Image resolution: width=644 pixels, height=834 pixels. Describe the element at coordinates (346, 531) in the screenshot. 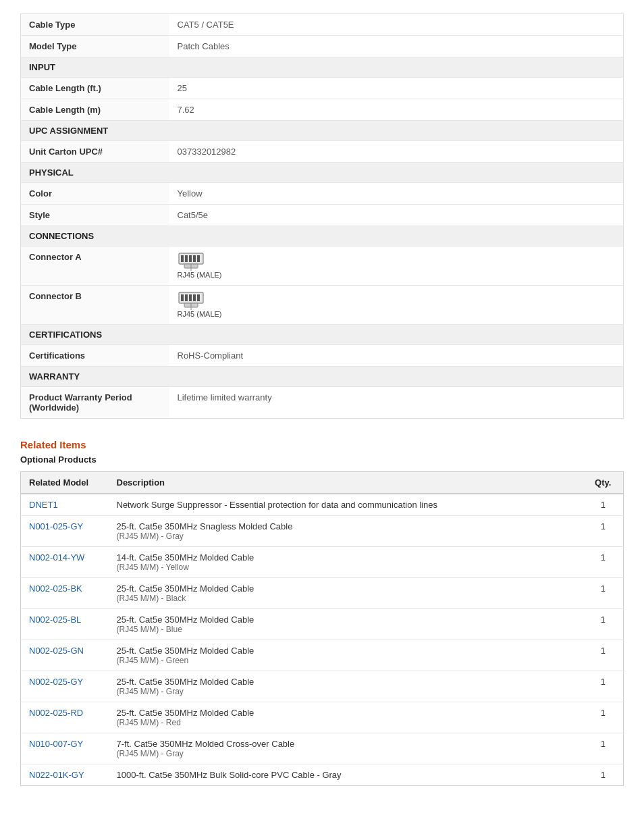

I see `related-description-cell: 25-ft. Cat5e 350MHz Snagless Molded Cabl…` at that location.